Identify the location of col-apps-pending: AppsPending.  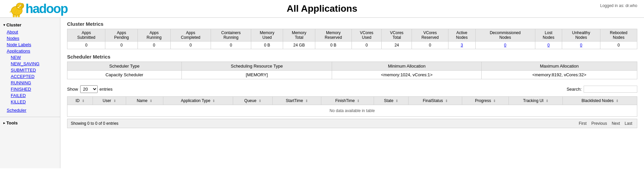
(121, 35).